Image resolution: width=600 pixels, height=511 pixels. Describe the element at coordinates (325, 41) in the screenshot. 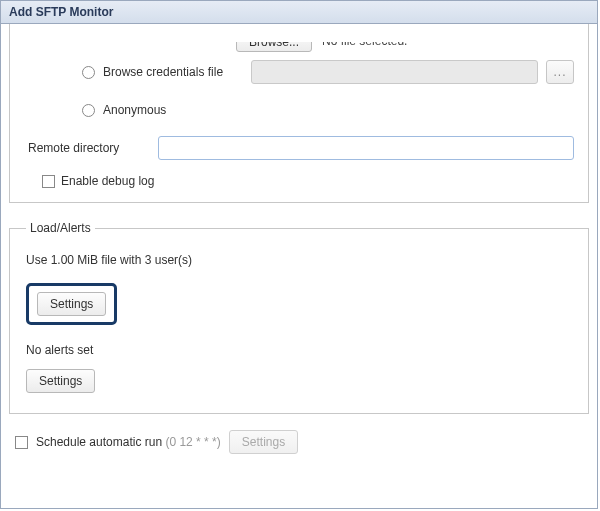

I see `partial-top-row: Browse... No file selected.` at that location.